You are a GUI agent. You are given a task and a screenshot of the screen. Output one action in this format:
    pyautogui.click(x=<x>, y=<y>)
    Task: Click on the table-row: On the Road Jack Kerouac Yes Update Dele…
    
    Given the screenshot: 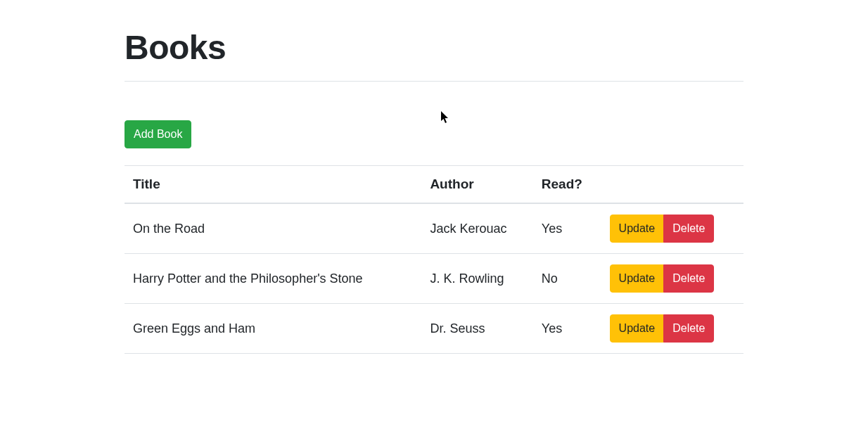 What is the action you would take?
    pyautogui.click(x=434, y=229)
    